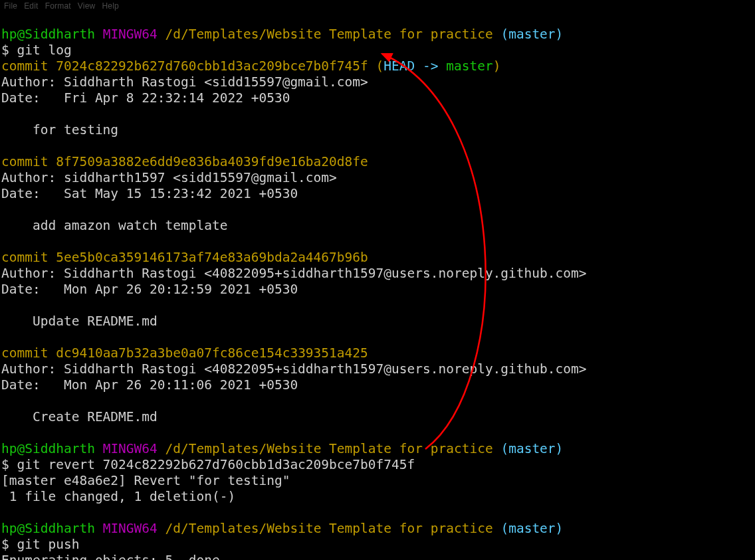 The image size is (755, 560). I want to click on menu-edit: Edit, so click(31, 6).